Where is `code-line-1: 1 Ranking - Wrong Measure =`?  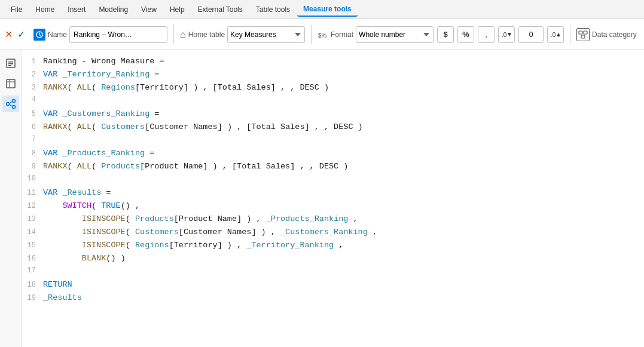
code-line-1: 1 Ranking - Wrong Measure = is located at coordinates (332, 62).